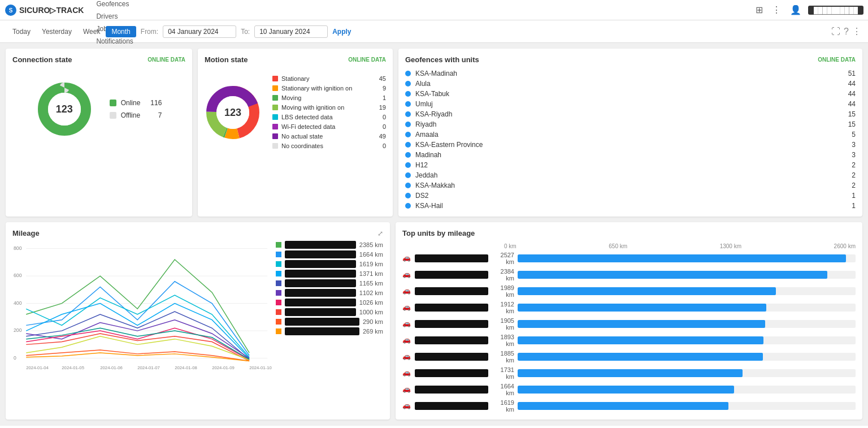 This screenshot has height=428, width=868. Describe the element at coordinates (329, 79) in the screenshot. I see `motion-legend-item: Stationary 45` at that location.